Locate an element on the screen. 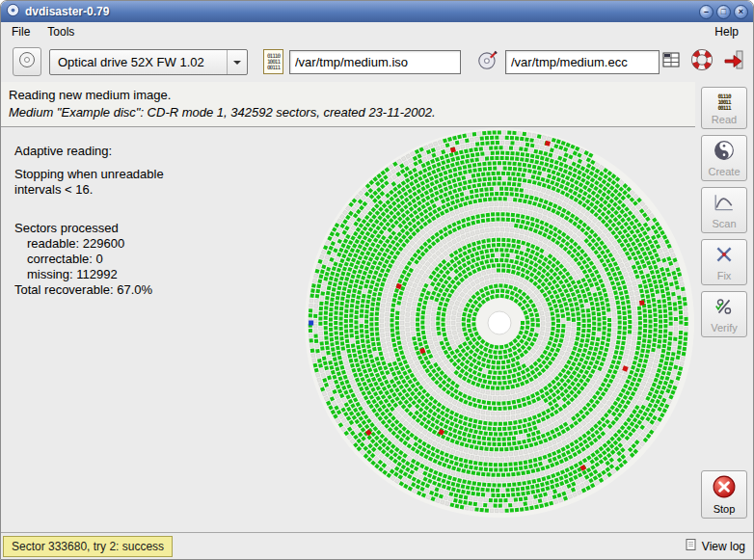  minimize-button: – is located at coordinates (706, 12).